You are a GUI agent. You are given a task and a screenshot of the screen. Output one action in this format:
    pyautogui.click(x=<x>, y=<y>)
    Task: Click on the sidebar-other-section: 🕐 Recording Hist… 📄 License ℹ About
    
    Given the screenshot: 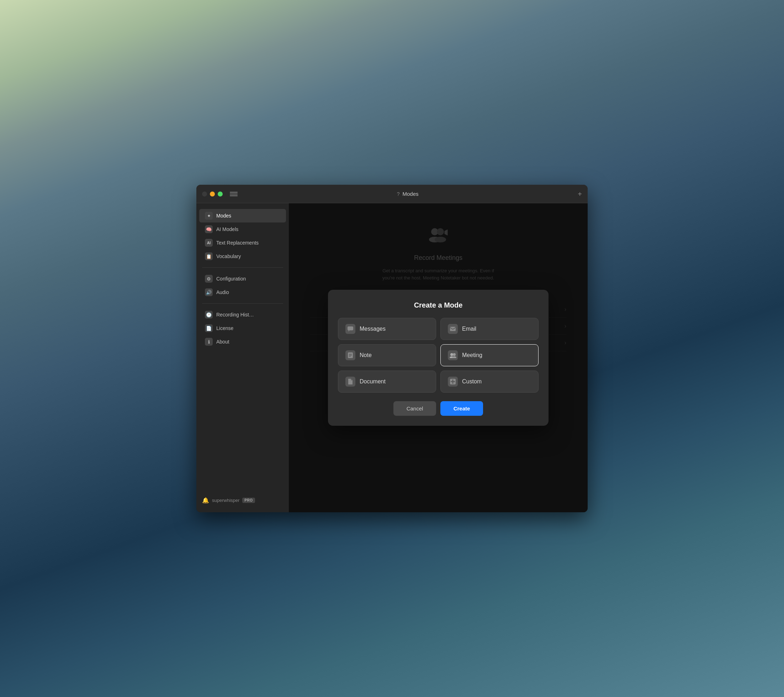 What is the action you would take?
    pyautogui.click(x=242, y=329)
    